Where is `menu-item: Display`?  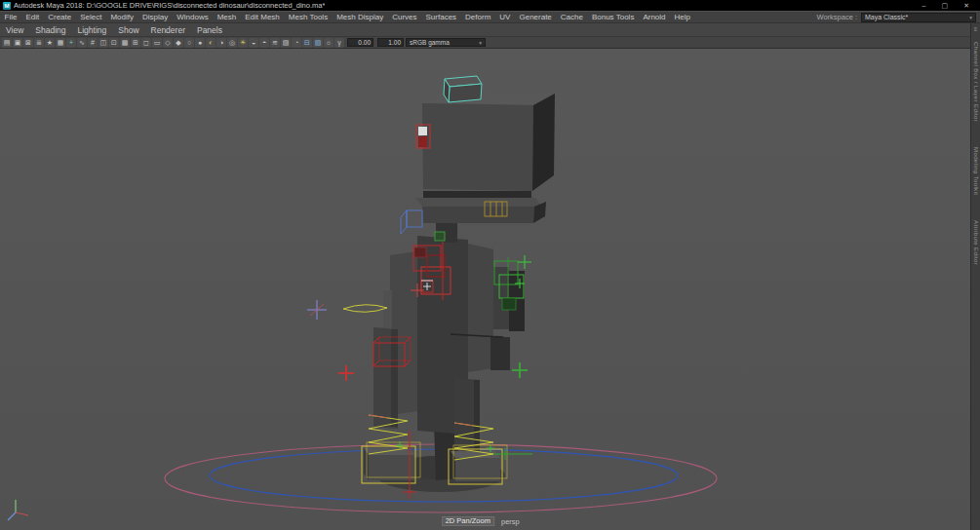
menu-item: Display is located at coordinates (156, 18).